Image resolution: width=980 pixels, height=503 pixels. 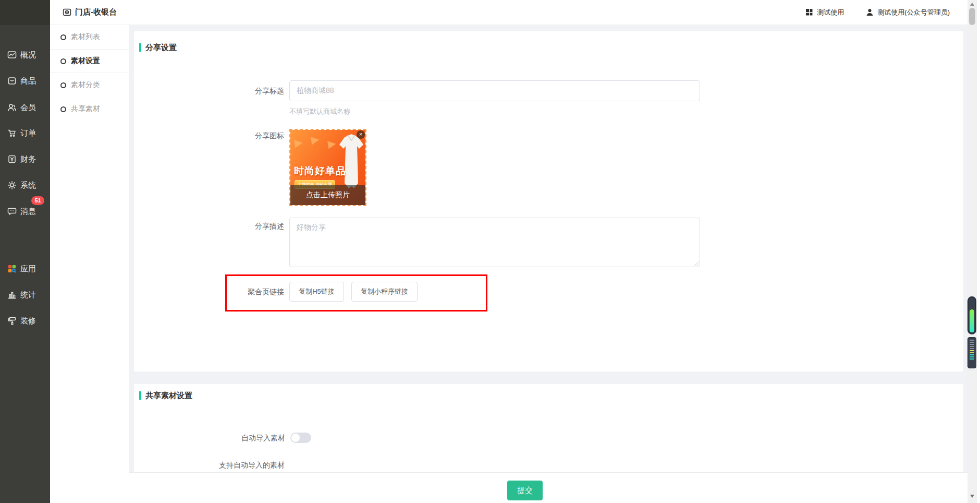 What do you see at coordinates (85, 61) in the screenshot?
I see `submenu-label: 素材设置` at bounding box center [85, 61].